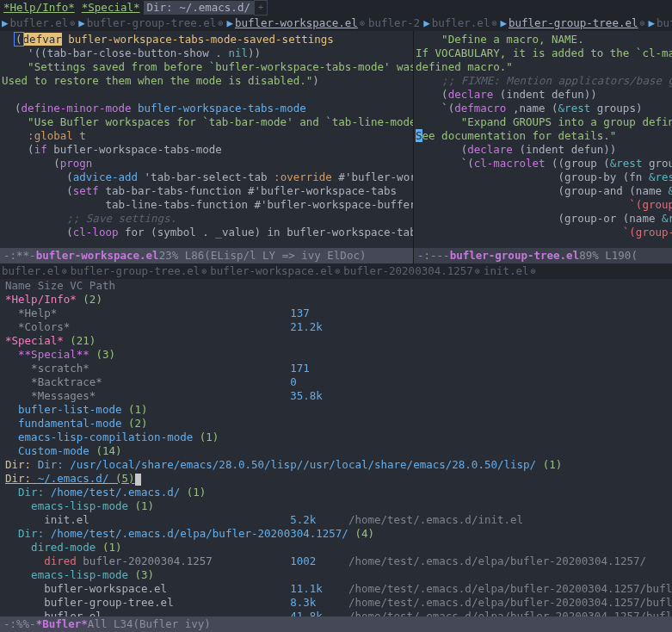 The image size is (672, 632). Describe the element at coordinates (336, 286) in the screenshot. I see `bufler-header: Name Size VC Path` at that location.